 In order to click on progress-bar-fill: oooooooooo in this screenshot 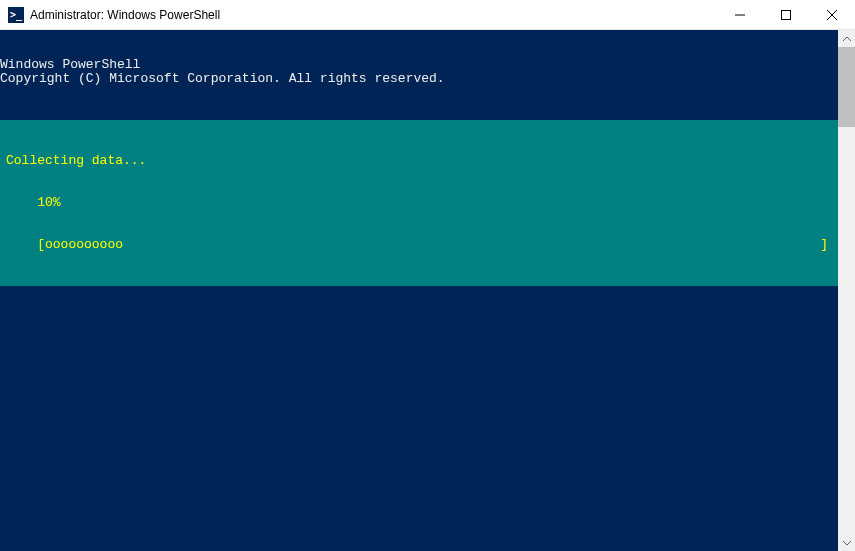, I will do `click(84, 245)`.